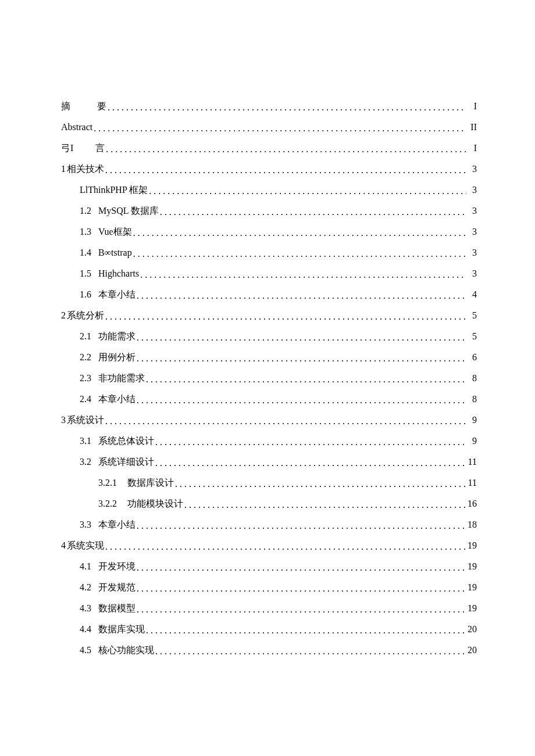  What do you see at coordinates (269, 357) in the screenshot?
I see `toc-entry: 2.2用例分析6` at bounding box center [269, 357].